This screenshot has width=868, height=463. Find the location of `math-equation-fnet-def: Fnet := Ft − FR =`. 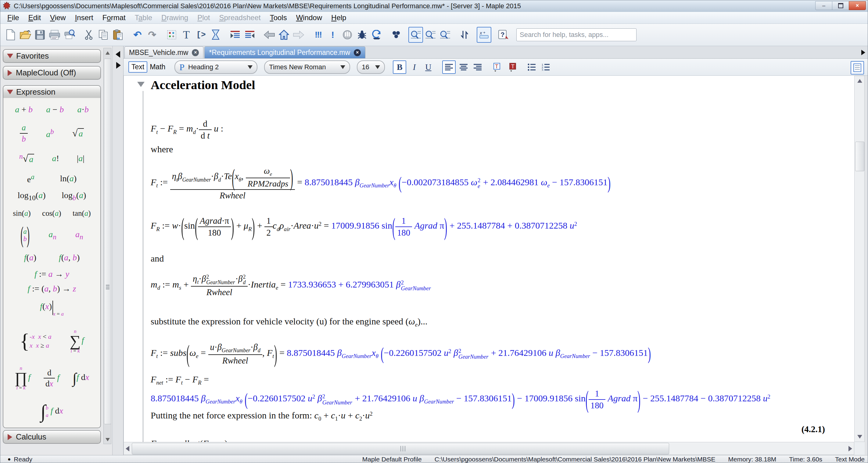

math-equation-fnet-def: Fnet := Ft − FR = is located at coordinates (180, 380).